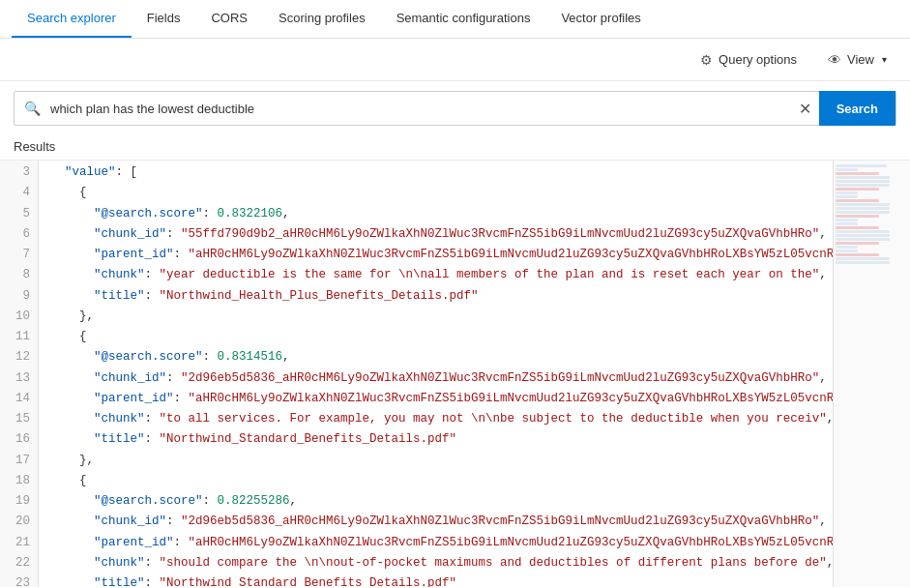 The image size is (910, 588). What do you see at coordinates (164, 19) in the screenshot?
I see `tab-fields: Fields` at bounding box center [164, 19].